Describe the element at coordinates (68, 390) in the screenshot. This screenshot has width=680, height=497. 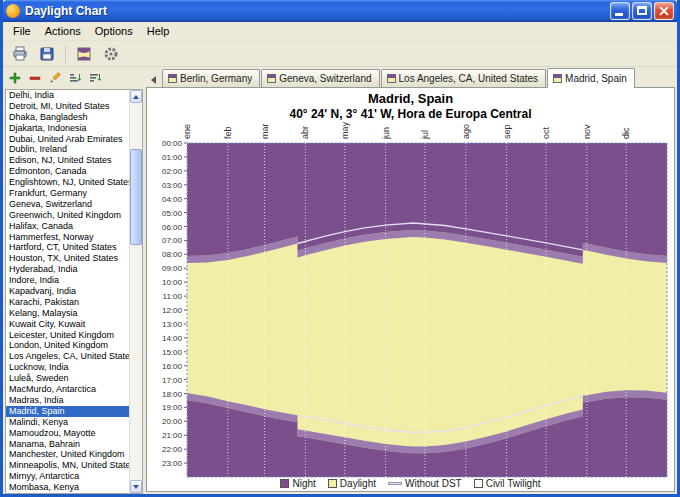
I see `city-list-item: MacMurdo, Antarctica` at that location.